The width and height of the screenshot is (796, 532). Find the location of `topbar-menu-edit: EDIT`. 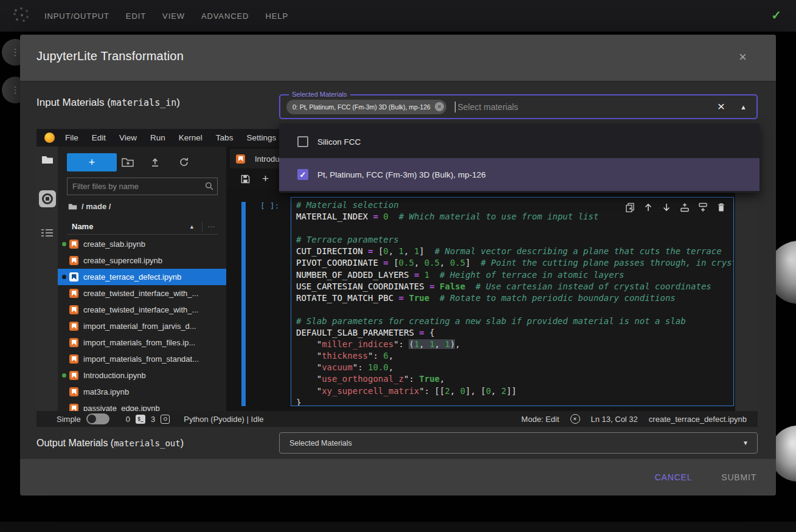

topbar-menu-edit: EDIT is located at coordinates (136, 16).